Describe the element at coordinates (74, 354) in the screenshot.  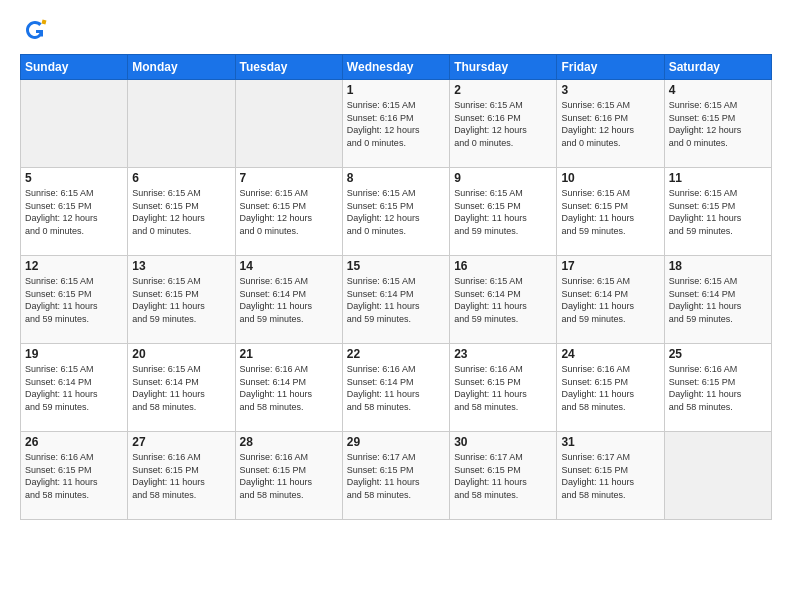
I see `day-number: 19` at that location.